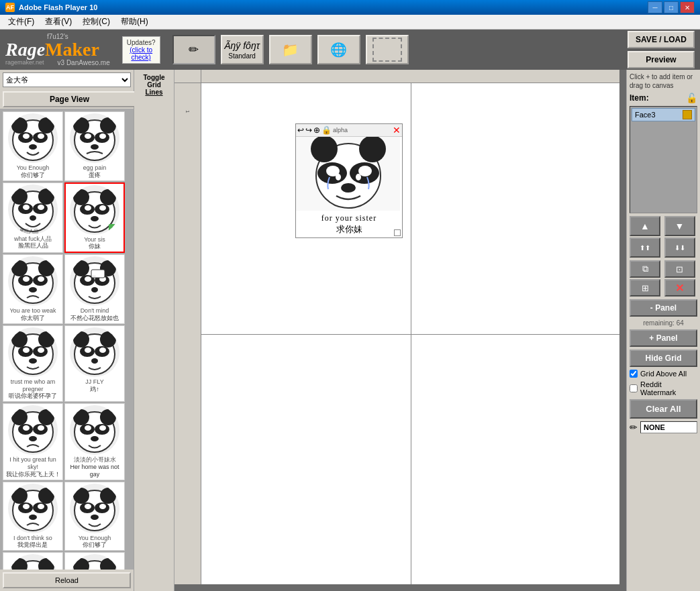 This screenshot has height=591, width=700. What do you see at coordinates (350, 22) in the screenshot?
I see `menu-bar: 文件(F) 查看(V) 控制(C) 帮助(H)` at bounding box center [350, 22].